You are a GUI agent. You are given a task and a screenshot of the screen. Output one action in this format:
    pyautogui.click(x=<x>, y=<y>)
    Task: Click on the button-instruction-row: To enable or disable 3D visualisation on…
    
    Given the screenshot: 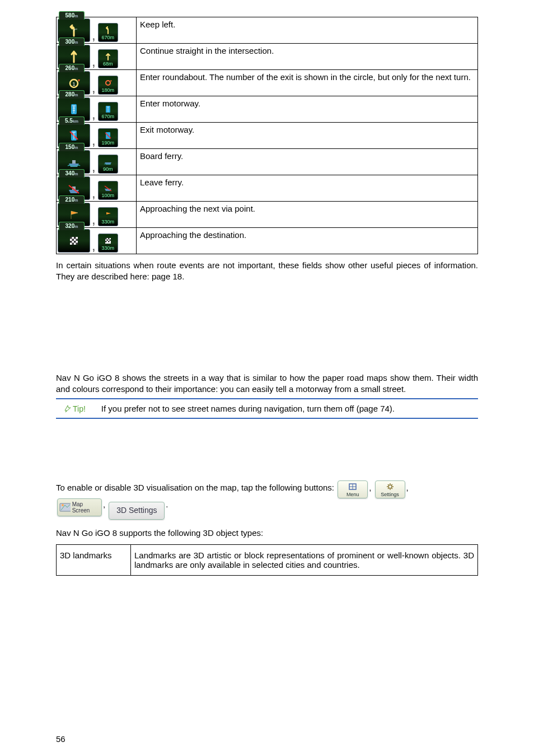 What is the action you would take?
    pyautogui.click(x=267, y=500)
    